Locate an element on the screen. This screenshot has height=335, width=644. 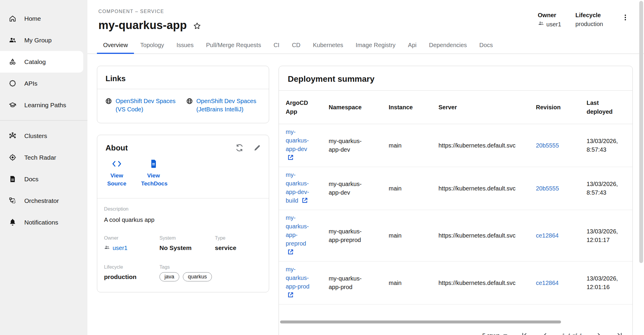
argocd-app-link: my-quarkus-app-dev is located at coordinates (297, 140).